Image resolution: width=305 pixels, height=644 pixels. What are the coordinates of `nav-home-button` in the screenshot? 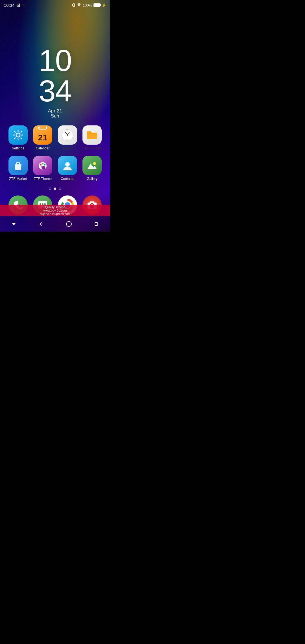 It's located at (69, 224).